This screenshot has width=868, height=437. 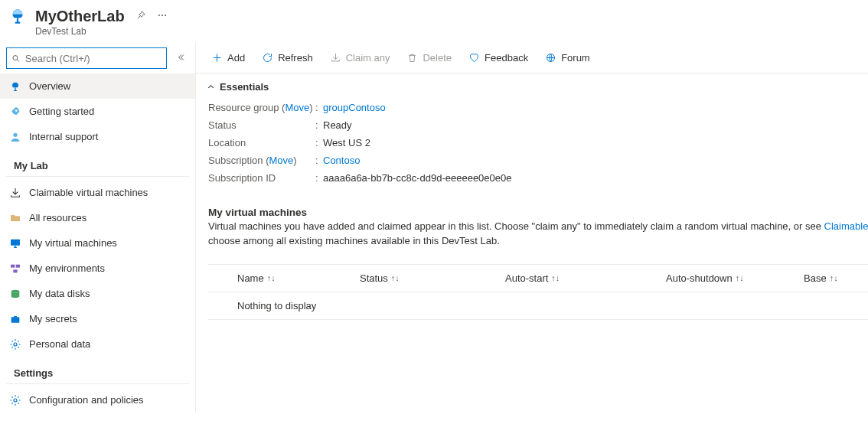 What do you see at coordinates (368, 58) in the screenshot?
I see `claim-any-label: Claim any` at bounding box center [368, 58].